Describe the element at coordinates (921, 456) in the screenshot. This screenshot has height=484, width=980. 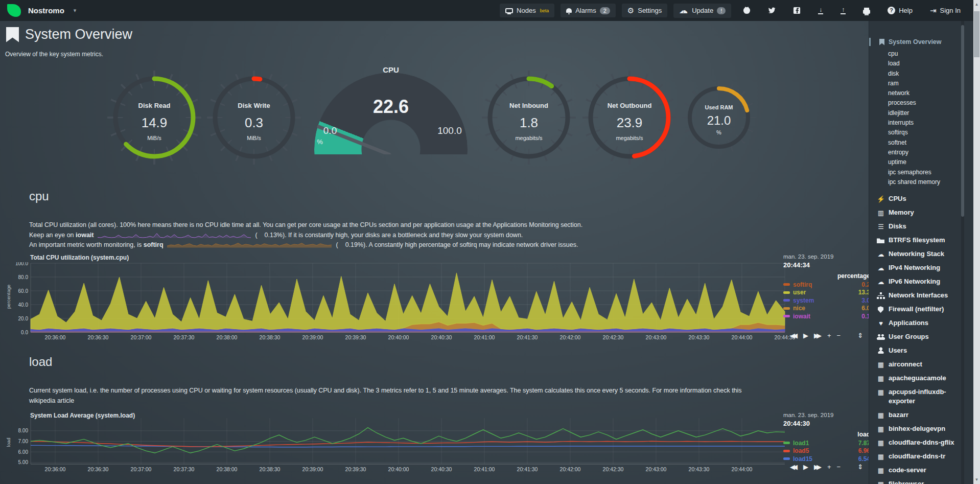
I see `sidebar-menu-item: ▦cloudflare-ddns-tr` at that location.